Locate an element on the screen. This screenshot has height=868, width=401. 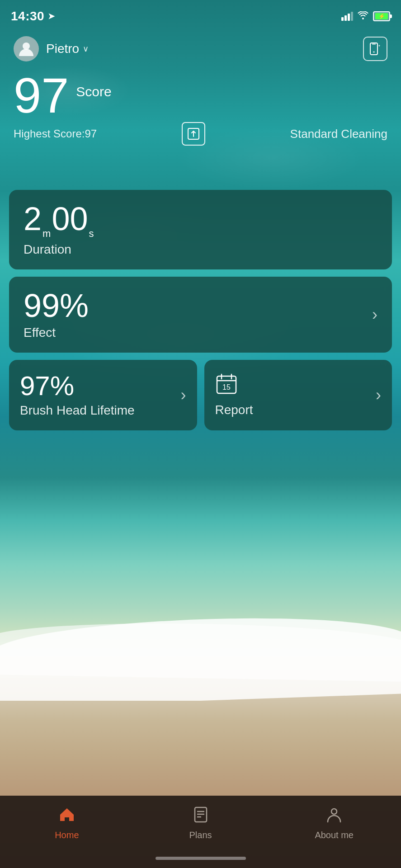
battery-bolt: ⚡ is located at coordinates (382, 16).